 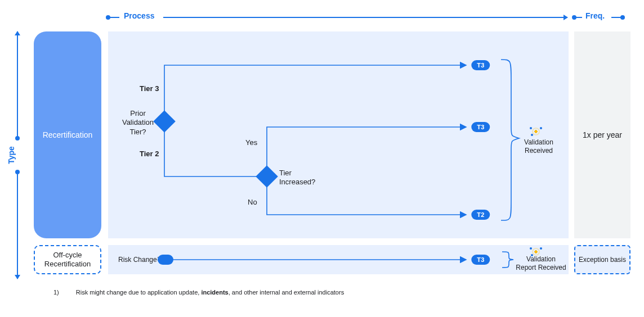 What do you see at coordinates (210, 292) in the screenshot?
I see `footnote-text: Risk might change due to application upd…` at bounding box center [210, 292].